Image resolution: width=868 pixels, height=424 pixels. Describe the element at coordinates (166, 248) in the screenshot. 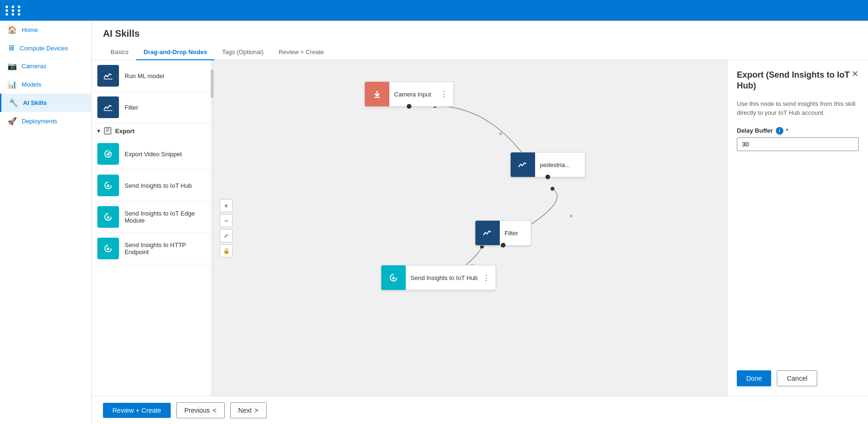

I see `node-label-send-http: Send Insights to HTTP Endpoint` at that location.